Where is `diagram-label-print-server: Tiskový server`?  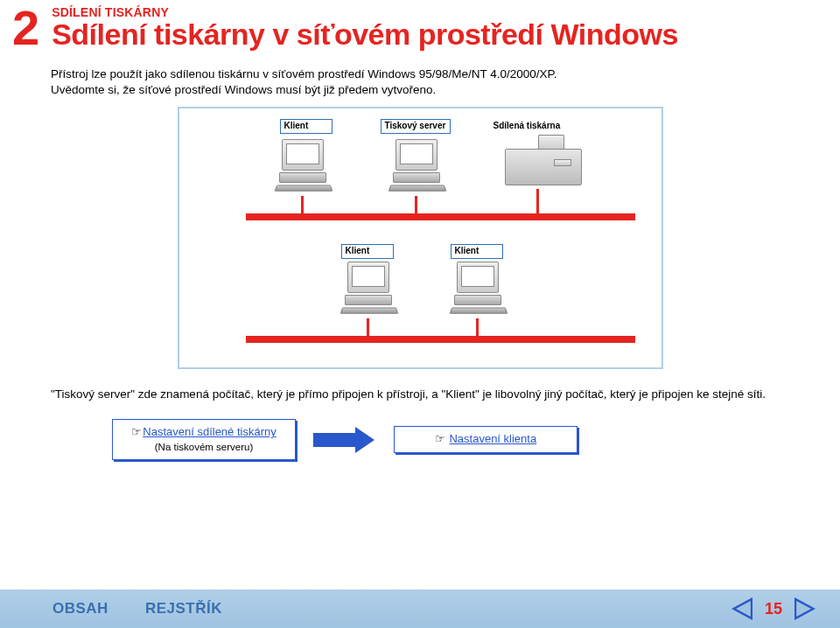 diagram-label-print-server: Tiskový server is located at coordinates (416, 126).